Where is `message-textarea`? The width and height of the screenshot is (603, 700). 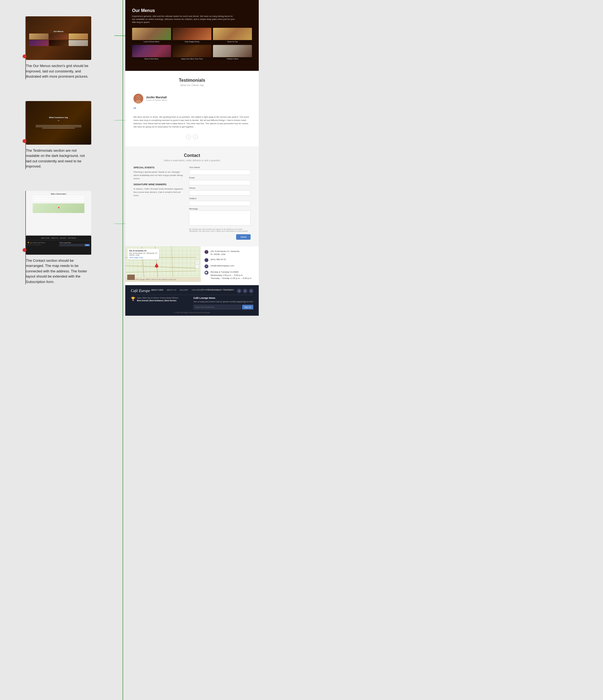 message-textarea is located at coordinates (220, 218).